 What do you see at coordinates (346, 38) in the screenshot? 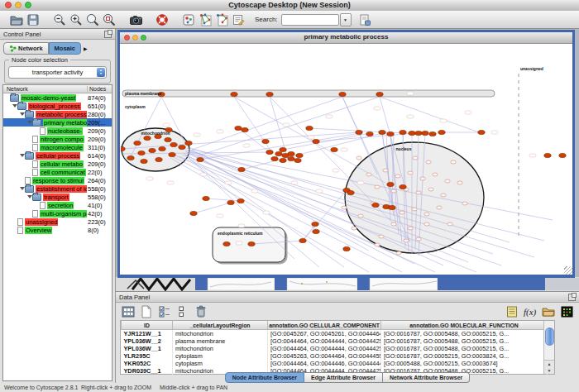
I see `network-view-titlebar: primary metabolic process` at bounding box center [346, 38].